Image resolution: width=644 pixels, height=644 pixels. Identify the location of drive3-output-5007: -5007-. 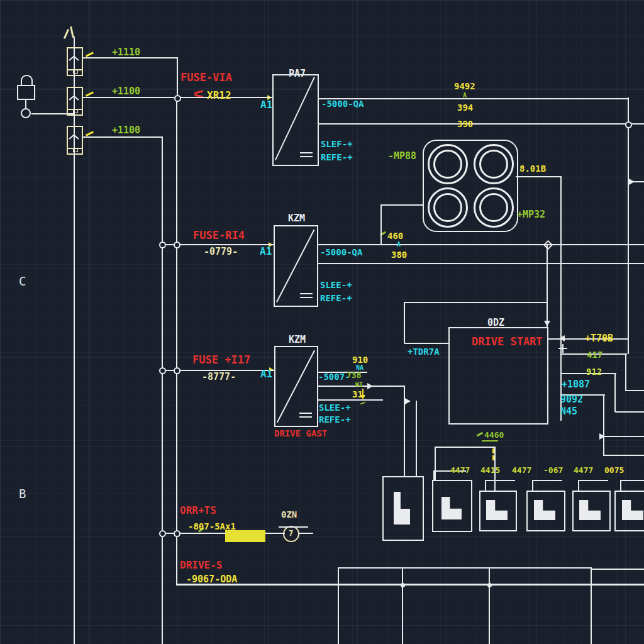
(335, 377).